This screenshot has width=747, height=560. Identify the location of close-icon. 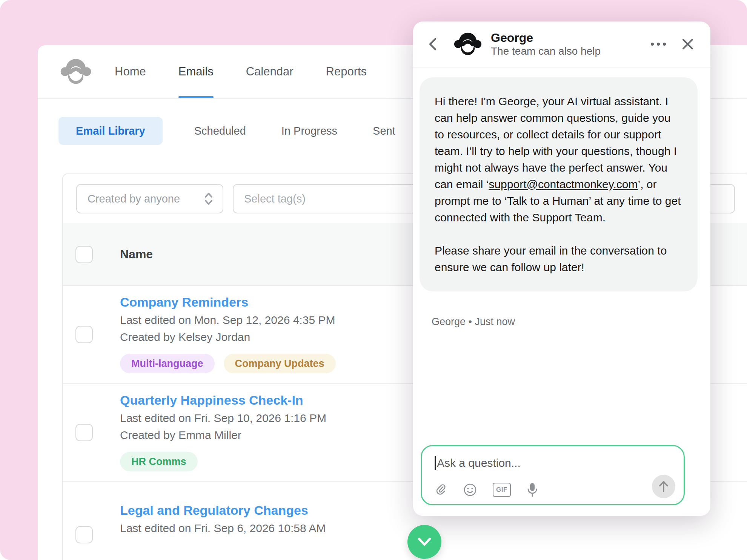
(688, 44).